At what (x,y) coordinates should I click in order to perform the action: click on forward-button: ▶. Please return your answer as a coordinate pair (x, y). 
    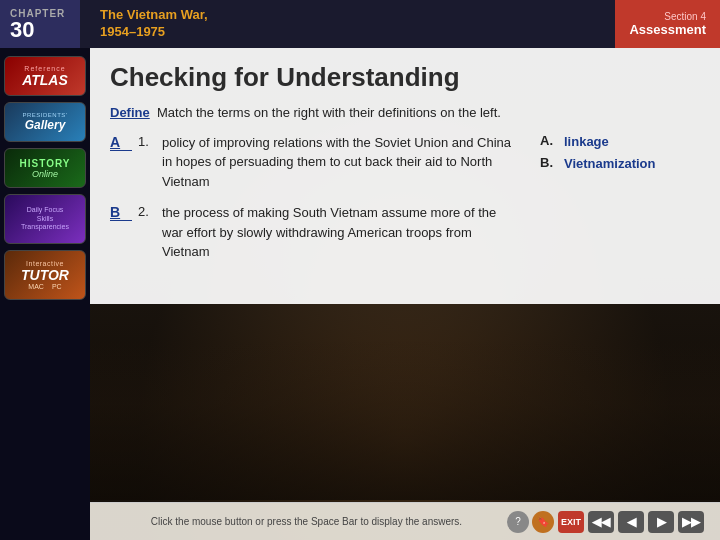
    Looking at the image, I should click on (661, 522).